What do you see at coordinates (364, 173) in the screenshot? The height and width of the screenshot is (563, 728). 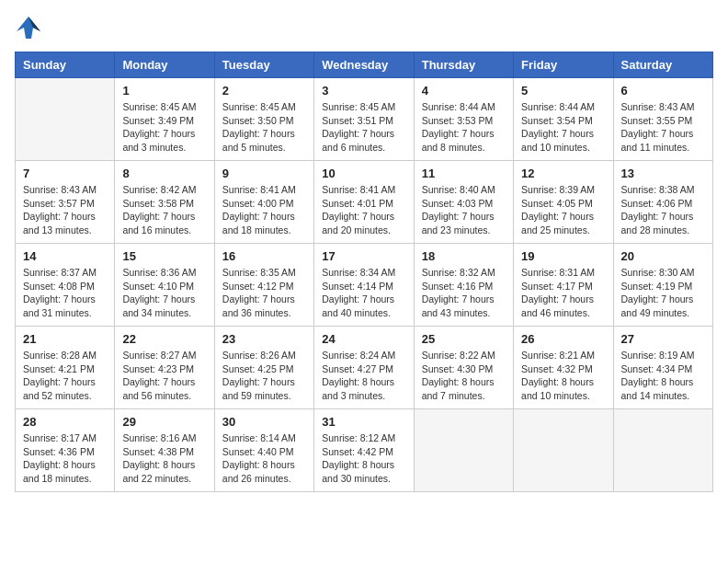 I see `day-number: 10` at bounding box center [364, 173].